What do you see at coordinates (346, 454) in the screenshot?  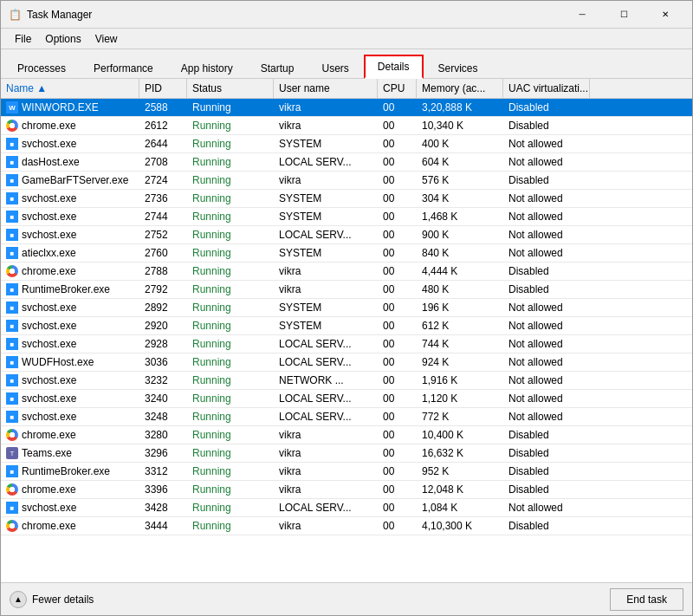 I see `table-row: T Teams.exe 3296 Running vikra 00 16,632…` at bounding box center [346, 454].